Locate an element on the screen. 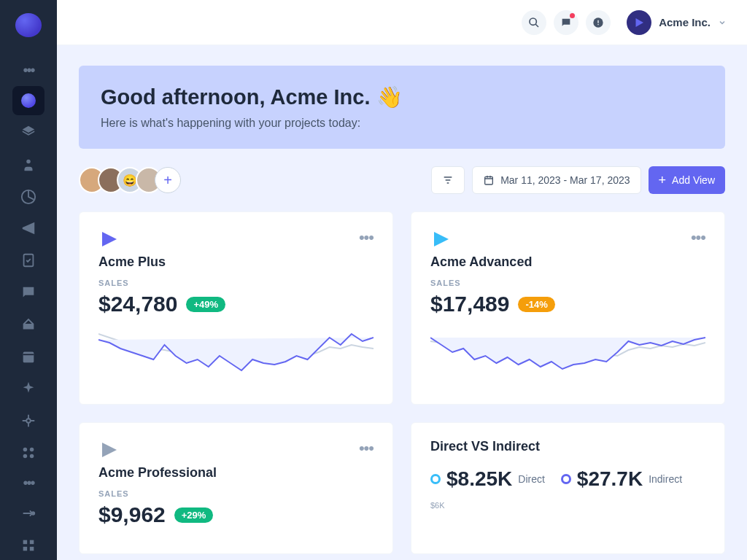 This screenshot has width=747, height=560. card-title: Acme Professional is located at coordinates (236, 472).